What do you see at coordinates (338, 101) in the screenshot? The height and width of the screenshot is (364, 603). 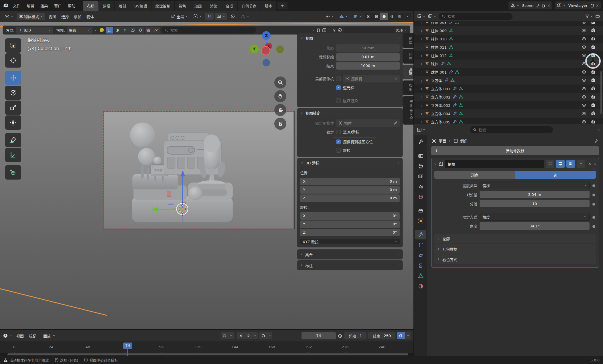 I see `render-region-checkbox` at bounding box center [338, 101].